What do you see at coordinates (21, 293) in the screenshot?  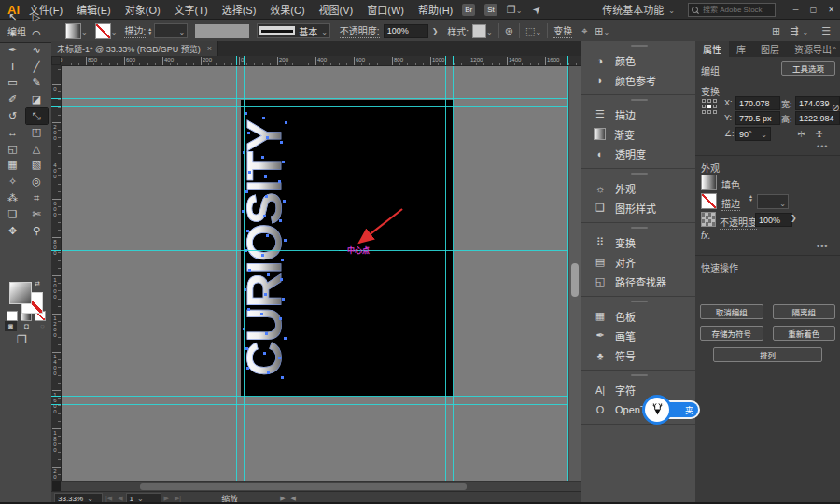 I see `fill-color-well` at bounding box center [21, 293].